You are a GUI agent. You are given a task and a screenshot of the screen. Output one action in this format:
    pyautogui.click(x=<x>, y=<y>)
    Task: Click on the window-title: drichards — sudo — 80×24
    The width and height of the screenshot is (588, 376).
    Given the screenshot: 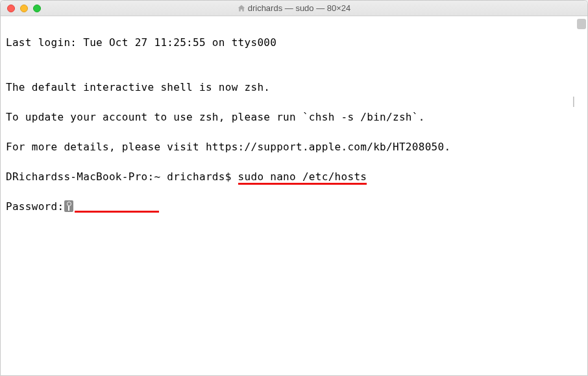 What is the action you would take?
    pyautogui.click(x=294, y=8)
    